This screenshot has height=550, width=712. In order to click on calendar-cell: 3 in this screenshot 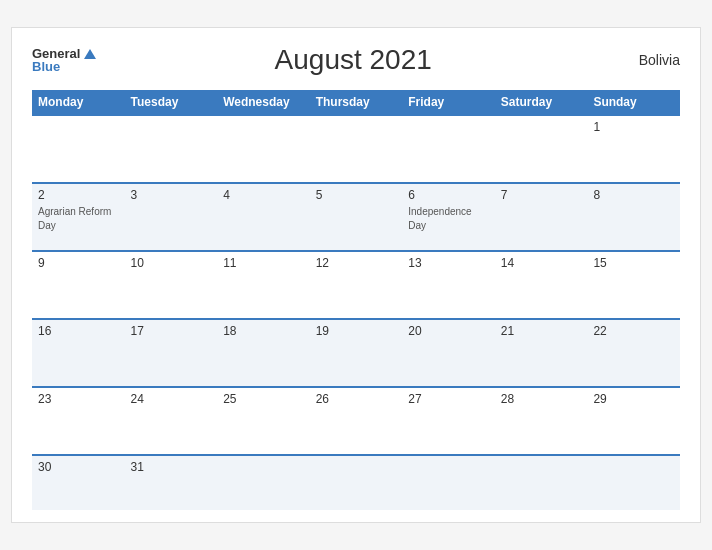, I will do `click(172, 217)`.